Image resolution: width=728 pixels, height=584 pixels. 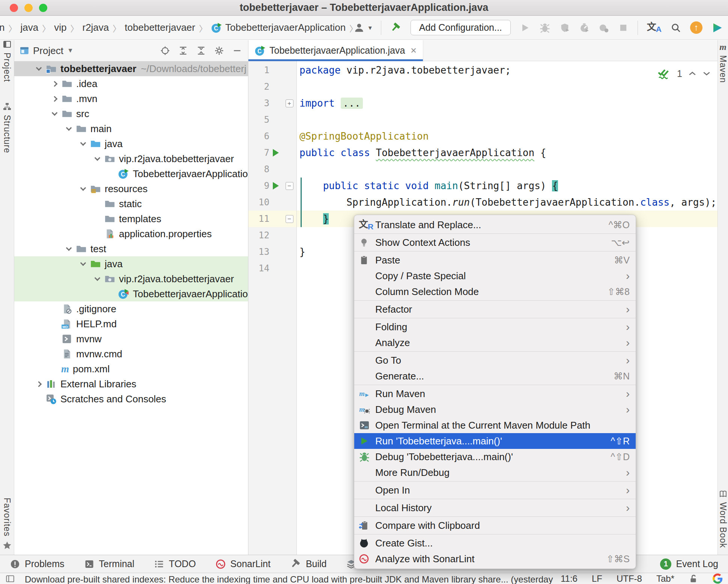 What do you see at coordinates (723, 519) in the screenshot?
I see `stripe-button-word-book: Word Book` at bounding box center [723, 519].